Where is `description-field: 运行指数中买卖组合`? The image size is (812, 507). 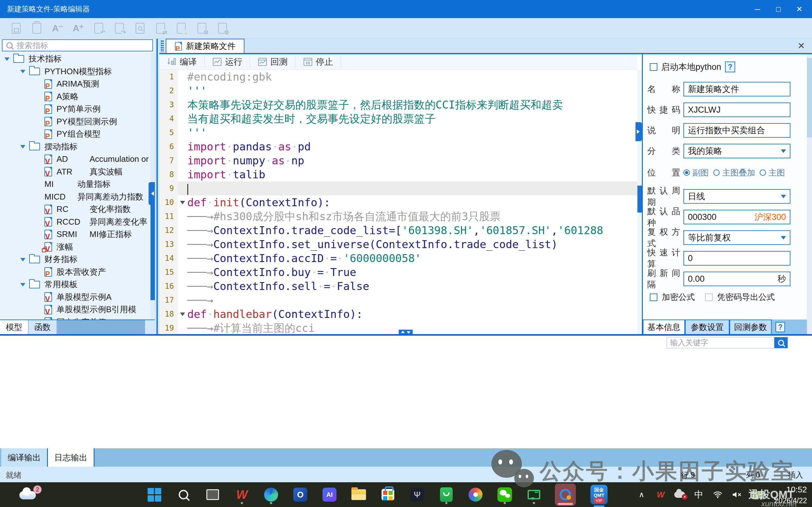 description-field: 运行指数中买卖组合 is located at coordinates (737, 130).